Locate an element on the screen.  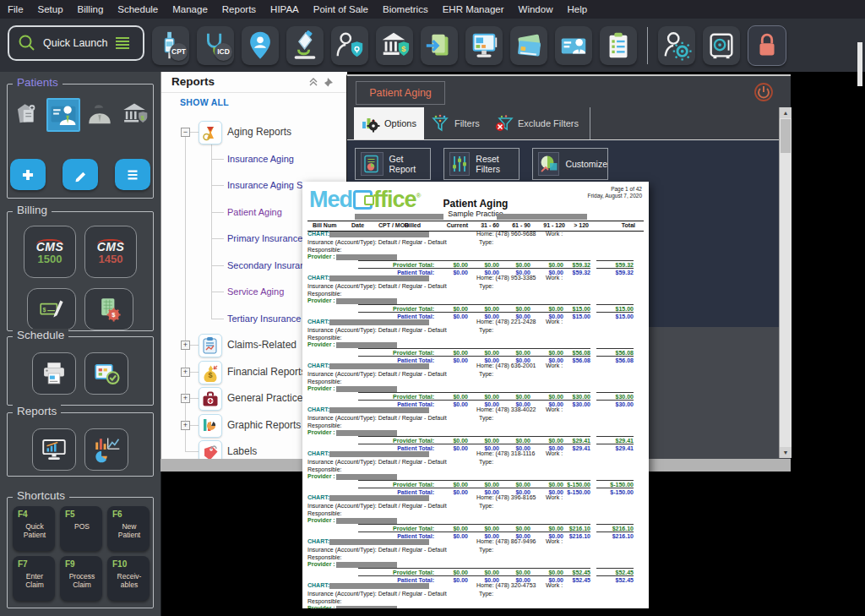
toolbar-provider-location-button is located at coordinates (260, 46).